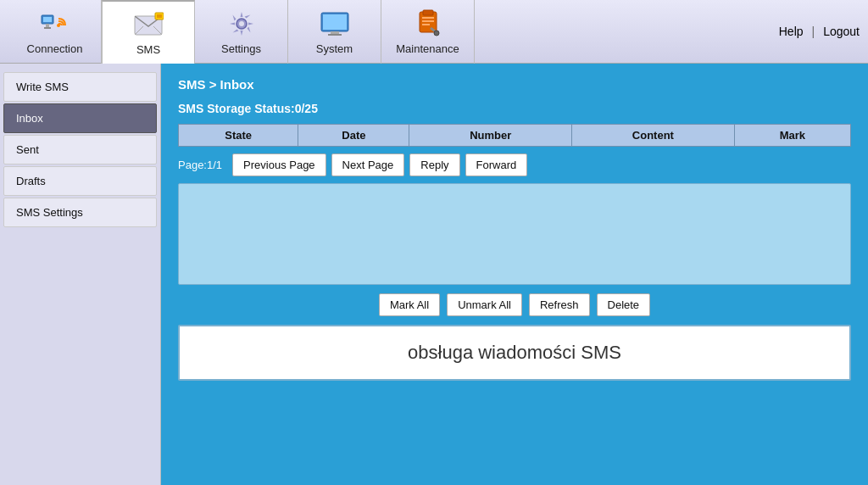  What do you see at coordinates (485, 305) in the screenshot?
I see `unmark-all-button: Unmark All` at bounding box center [485, 305].